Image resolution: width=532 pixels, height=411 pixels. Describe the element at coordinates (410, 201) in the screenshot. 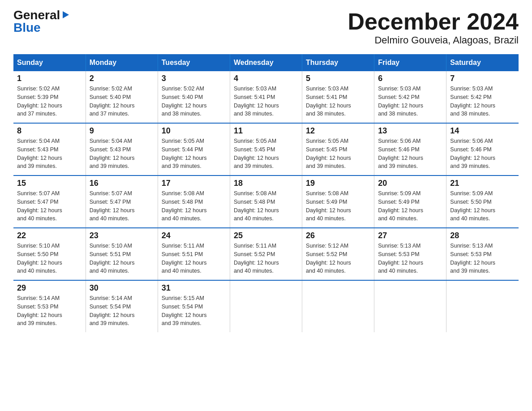

I see `calendar-cell: 20Sunrise: 5:09 AMSunset: 5:49 PMDayligh…` at that location.